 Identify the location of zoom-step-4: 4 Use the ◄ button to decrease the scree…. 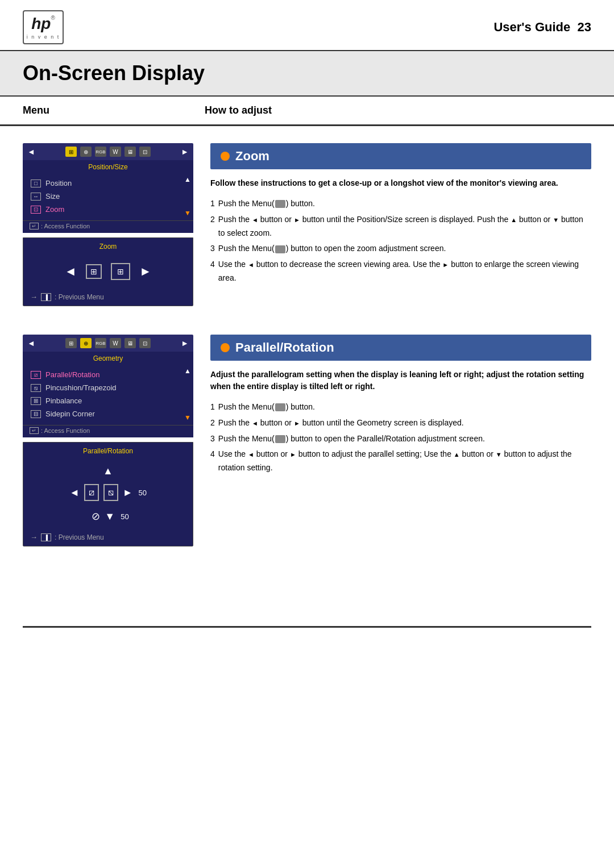
(401, 272).